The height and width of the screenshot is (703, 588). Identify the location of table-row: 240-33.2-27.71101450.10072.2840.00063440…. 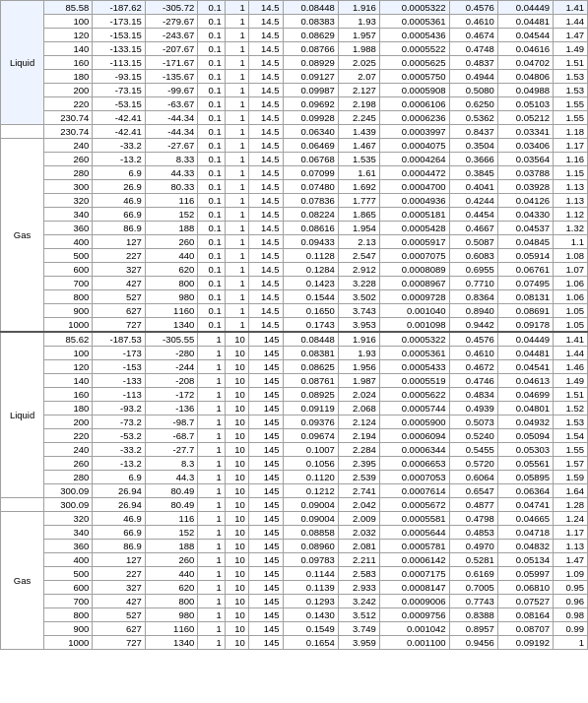
(294, 450).